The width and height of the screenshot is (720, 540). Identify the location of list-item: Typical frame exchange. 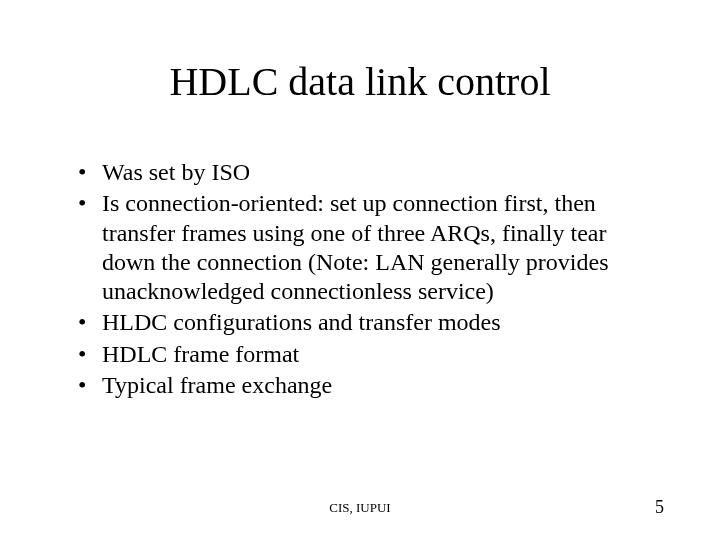
(368, 386).